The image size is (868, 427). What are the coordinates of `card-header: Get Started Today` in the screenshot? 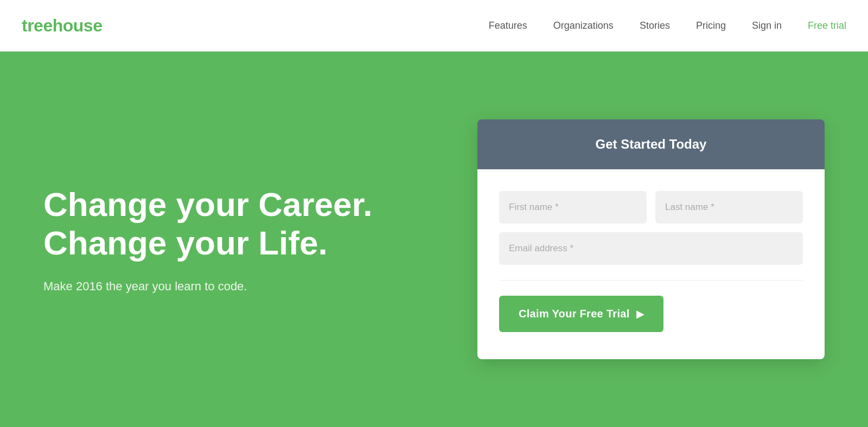 It's located at (651, 144).